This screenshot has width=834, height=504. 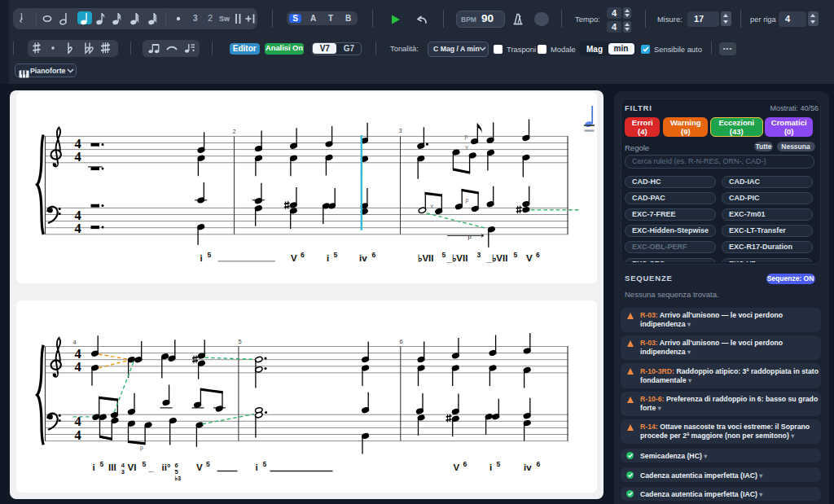 I want to click on svg-text: 2, so click(x=235, y=132).